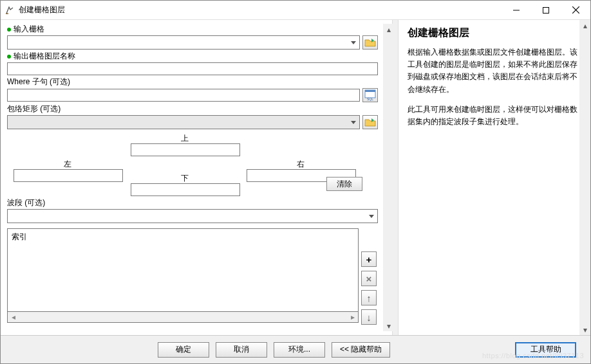 This screenshot has height=364, width=591. I want to click on help-paragraph: 根据输入栅格数据集或图层文件创建栅格图层。该工具创建的图层是临时图层，如果不将此…, so click(494, 71).